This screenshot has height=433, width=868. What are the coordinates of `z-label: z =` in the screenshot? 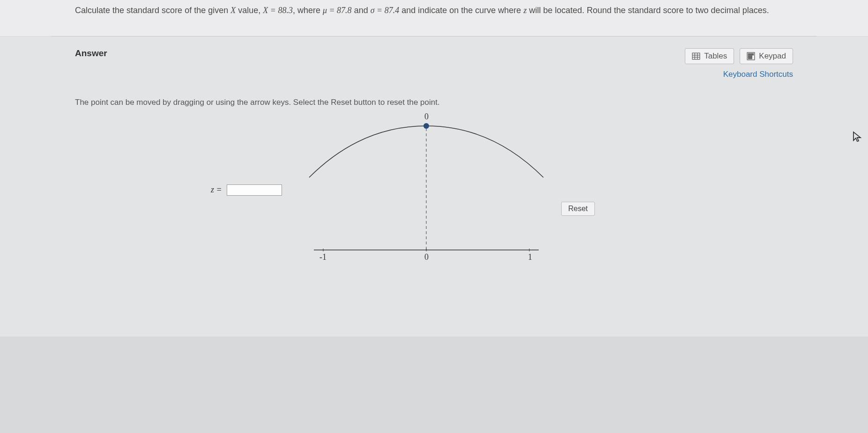 It's located at (216, 190).